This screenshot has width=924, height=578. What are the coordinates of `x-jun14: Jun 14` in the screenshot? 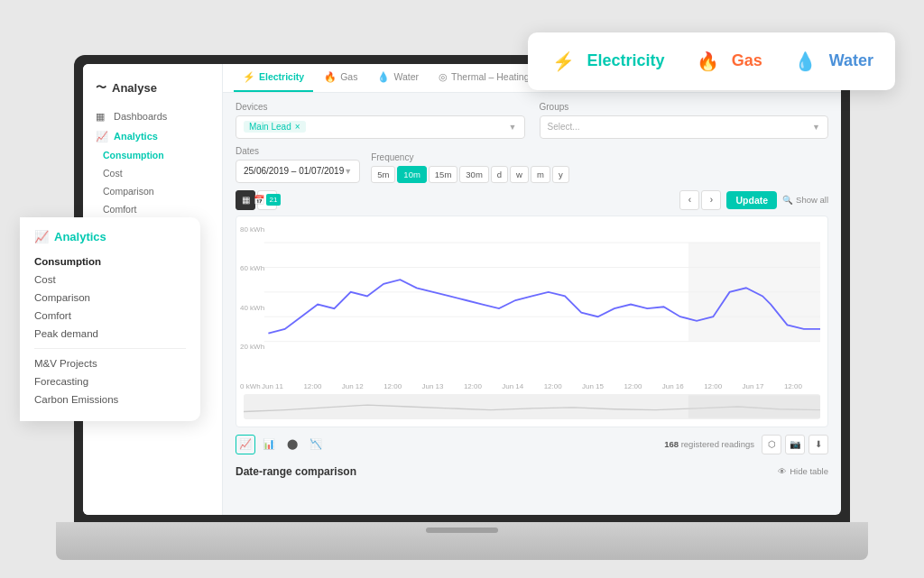 It's located at (513, 386).